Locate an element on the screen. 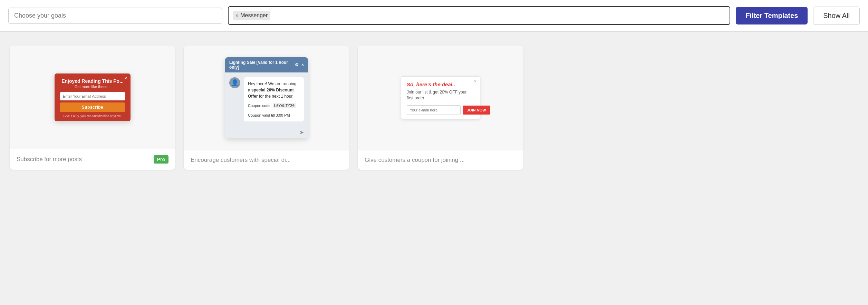 Image resolution: width=868 pixels, height=305 pixels. deal-description: Join our list & get 20% OFF your first o… is located at coordinates (441, 95).